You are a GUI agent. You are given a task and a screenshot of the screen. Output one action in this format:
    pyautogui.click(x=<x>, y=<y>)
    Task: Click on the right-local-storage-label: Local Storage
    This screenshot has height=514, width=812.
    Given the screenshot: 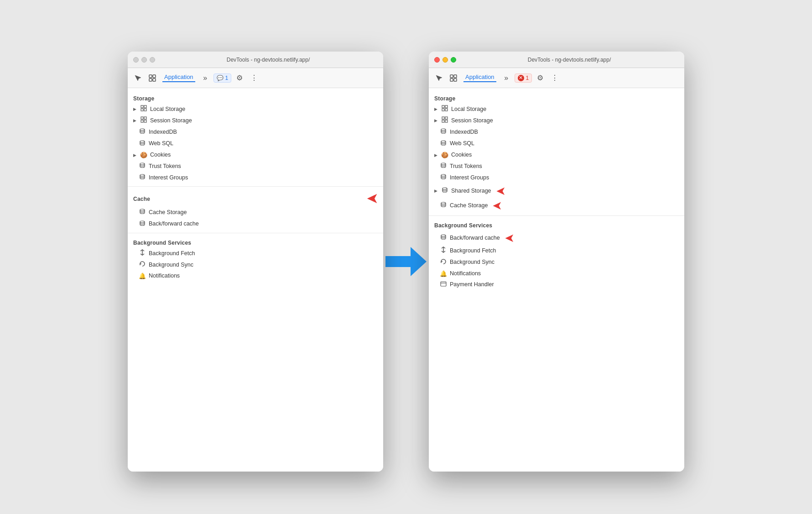 What is the action you would take?
    pyautogui.click(x=469, y=110)
    